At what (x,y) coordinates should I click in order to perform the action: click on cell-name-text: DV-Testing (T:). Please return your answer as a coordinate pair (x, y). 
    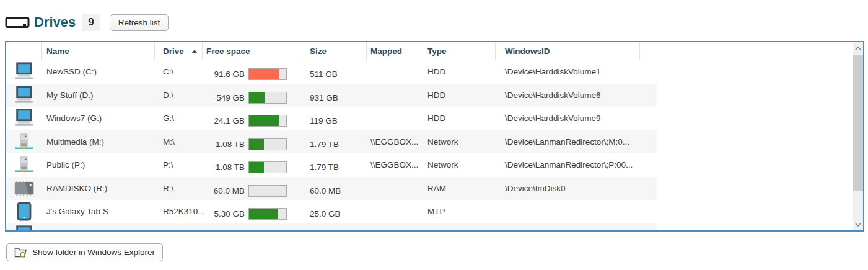
    Looking at the image, I should click on (74, 231).